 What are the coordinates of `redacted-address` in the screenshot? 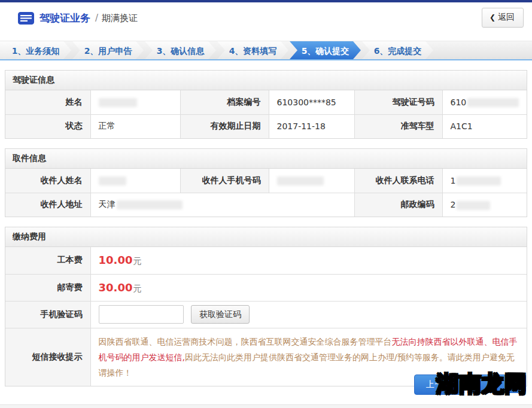 It's located at (150, 205).